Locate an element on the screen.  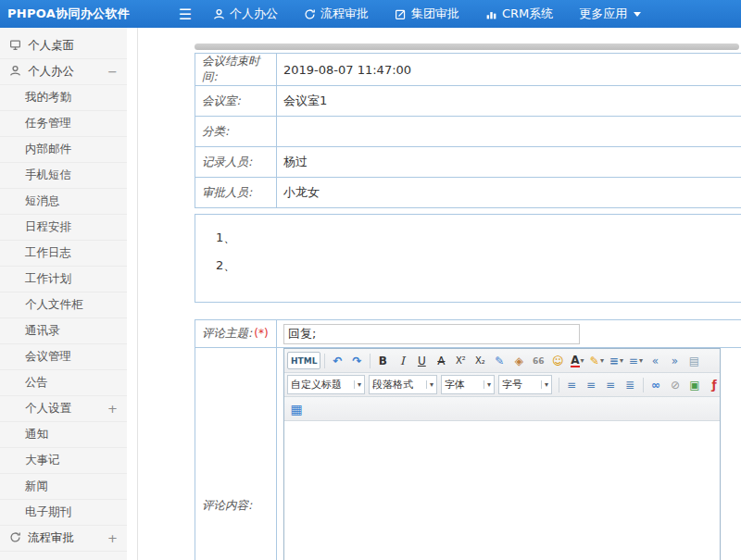
unordered-list-button: ≡▾ is located at coordinates (635, 361).